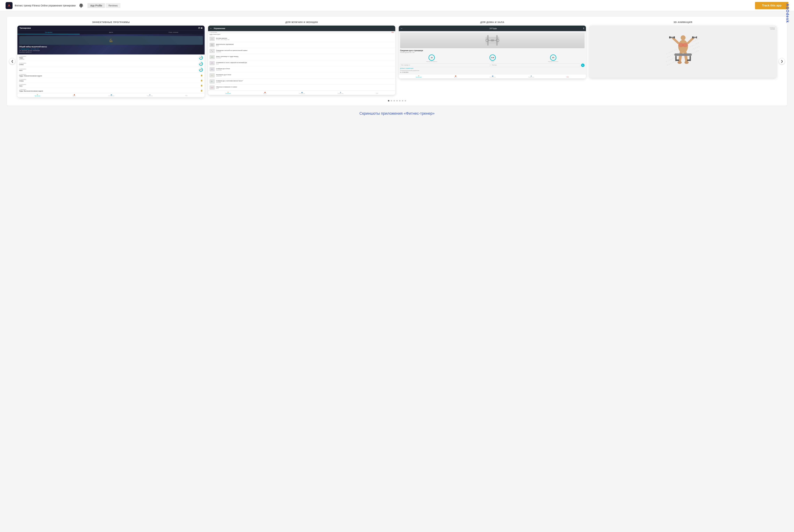 This screenshot has width=794, height=532. I want to click on app-title: Фитнес тренер Fitness Online упражнения …, so click(45, 5).